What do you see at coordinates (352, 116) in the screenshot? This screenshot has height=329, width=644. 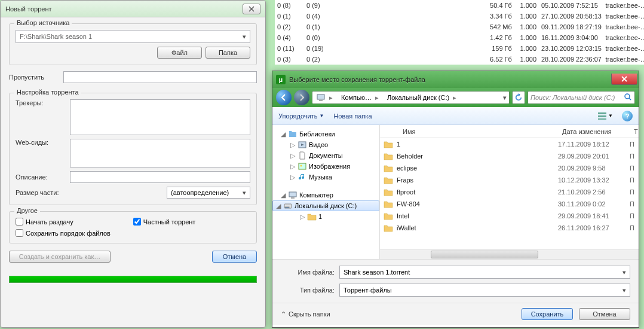 I see `new-folder-button: Новая папка` at bounding box center [352, 116].